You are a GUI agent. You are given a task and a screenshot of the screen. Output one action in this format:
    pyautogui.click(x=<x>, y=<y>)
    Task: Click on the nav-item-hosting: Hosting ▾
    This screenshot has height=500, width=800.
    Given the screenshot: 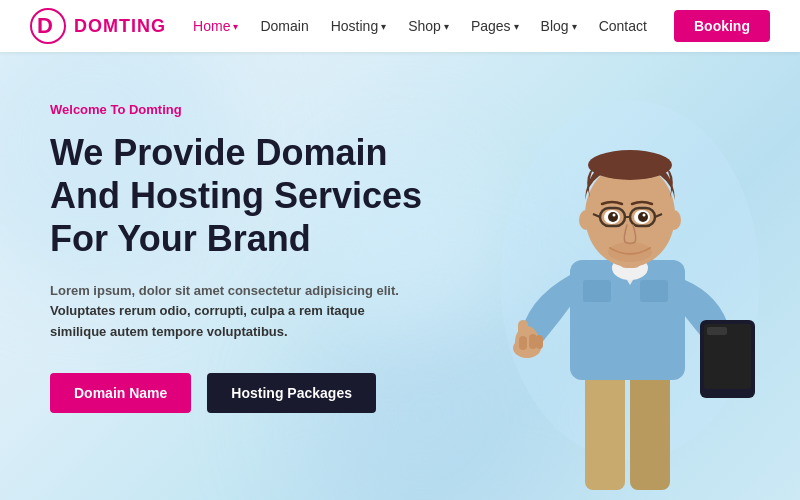 What is the action you would take?
    pyautogui.click(x=358, y=26)
    